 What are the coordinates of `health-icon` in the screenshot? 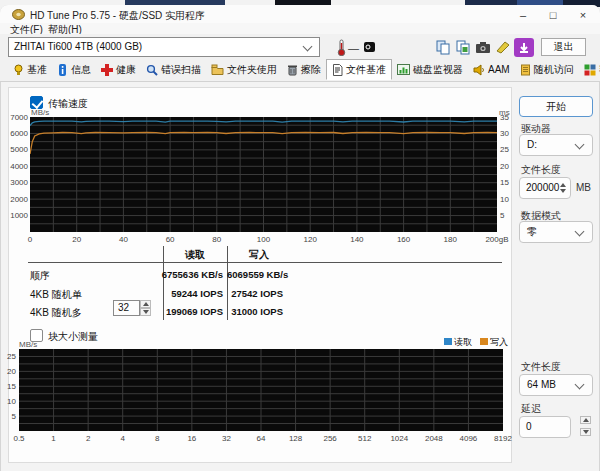 It's located at (107, 70).